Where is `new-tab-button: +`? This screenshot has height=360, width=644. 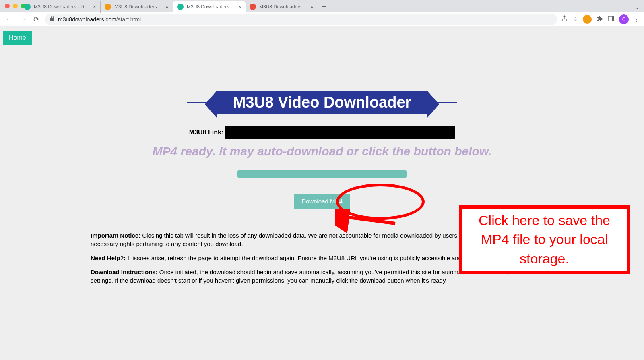 new-tab-button: + is located at coordinates (324, 7).